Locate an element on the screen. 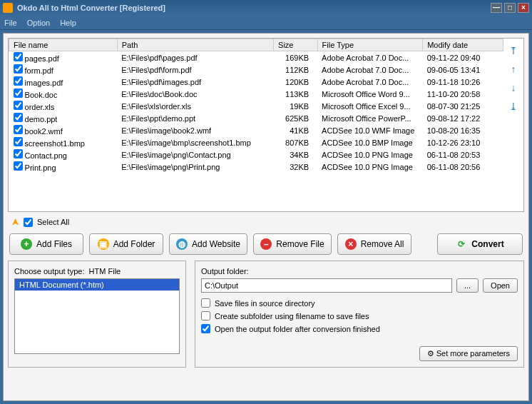 This screenshot has height=404, width=532. table-row: Print.pngE:\Files\image\png\Print.png32K… is located at coordinates (257, 167).